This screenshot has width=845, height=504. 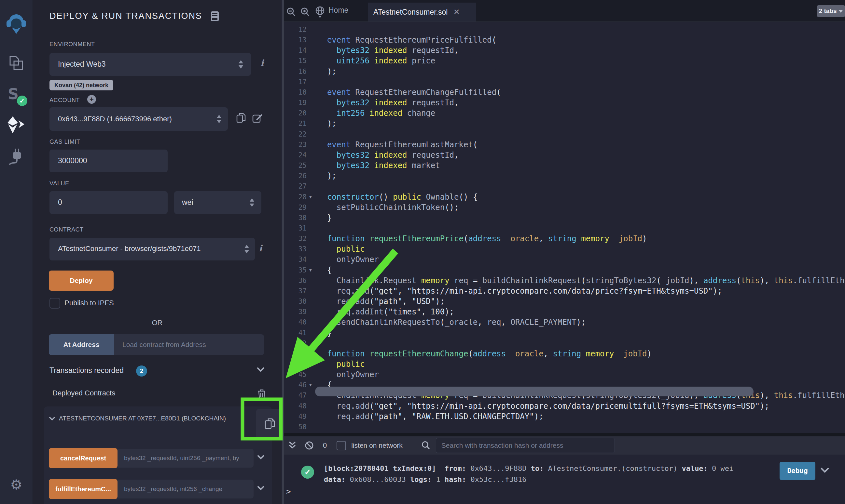 I want to click on environment-select: Injected Web3, so click(x=150, y=65).